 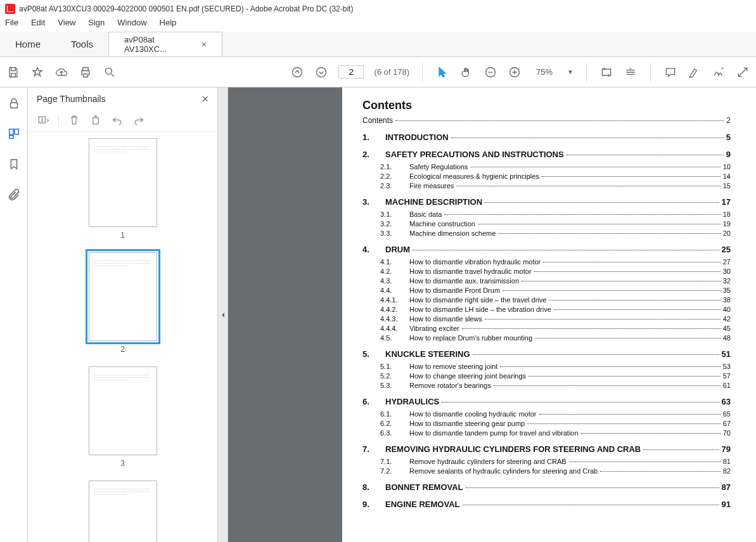 I want to click on toc-num: 6.1., so click(x=395, y=414).